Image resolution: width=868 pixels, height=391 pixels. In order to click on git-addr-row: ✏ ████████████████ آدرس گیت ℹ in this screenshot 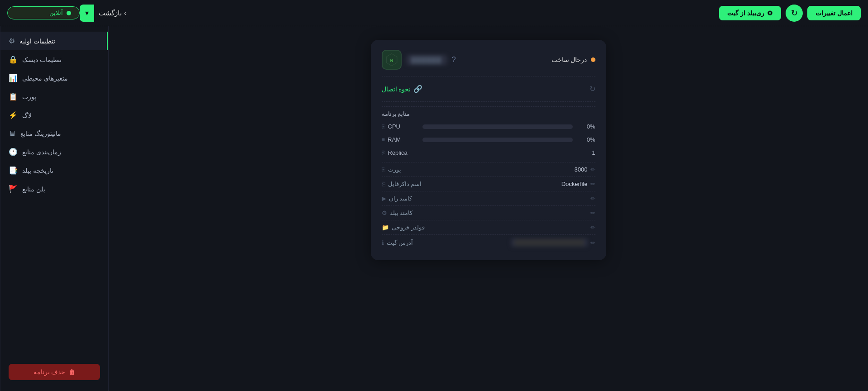, I will do `click(489, 243)`.